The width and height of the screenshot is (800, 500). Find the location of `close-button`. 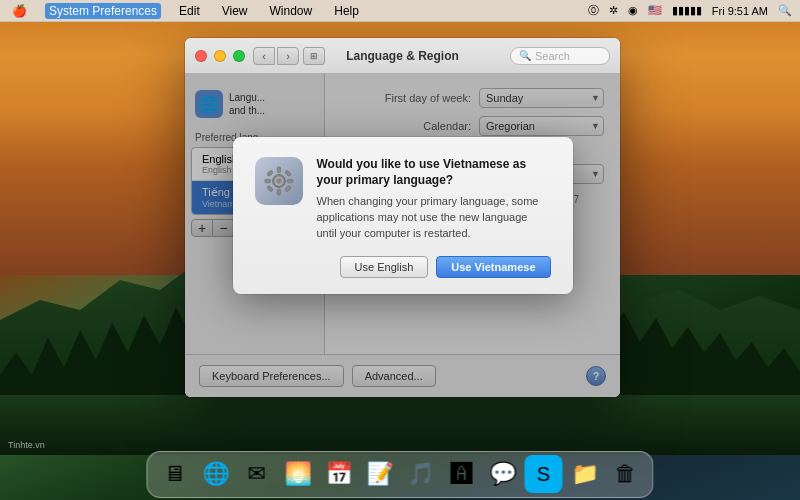

close-button is located at coordinates (201, 56).